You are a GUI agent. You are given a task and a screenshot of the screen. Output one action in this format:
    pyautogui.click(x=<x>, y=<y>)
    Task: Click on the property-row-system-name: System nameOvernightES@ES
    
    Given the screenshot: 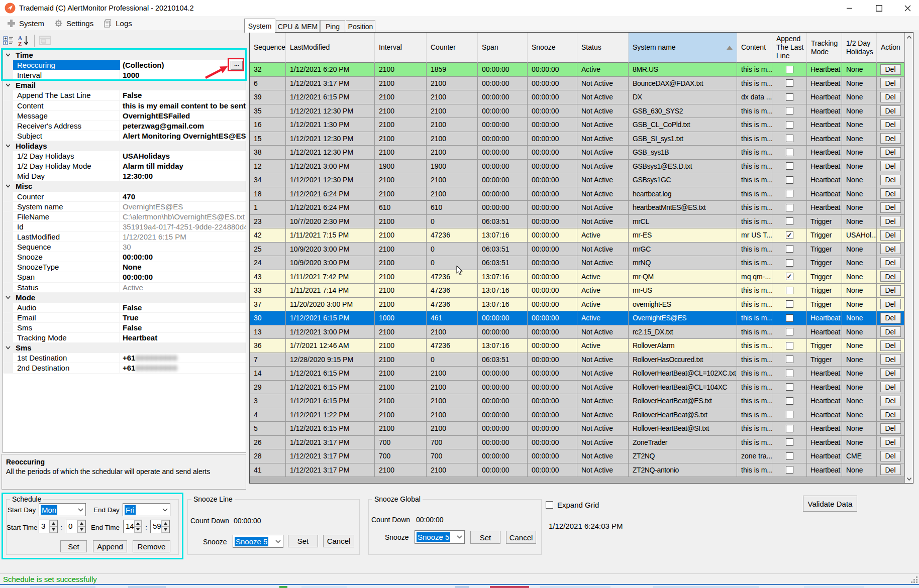 What is the action you would take?
    pyautogui.click(x=125, y=207)
    